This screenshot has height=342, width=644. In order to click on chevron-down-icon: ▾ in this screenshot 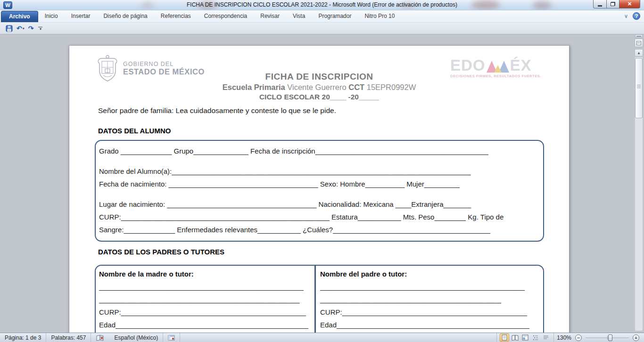, I will do `click(41, 29)`.